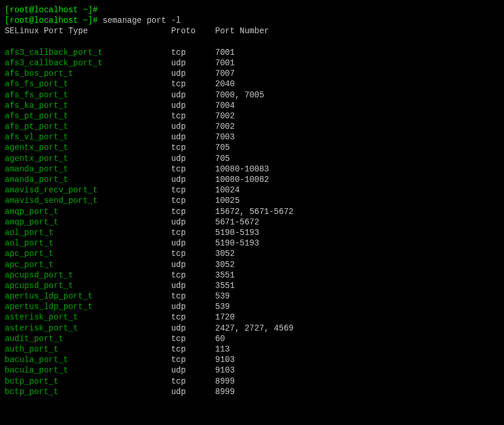  What do you see at coordinates (252, 147) in the screenshot?
I see `table-row: agentx_port_t tcp 705` at bounding box center [252, 147].